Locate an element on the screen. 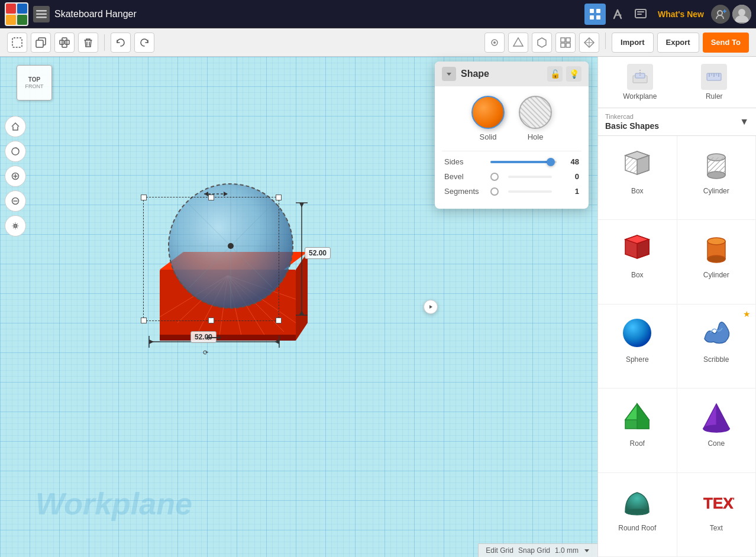 The image size is (756, 557). view-wireframe-button is located at coordinates (589, 43).